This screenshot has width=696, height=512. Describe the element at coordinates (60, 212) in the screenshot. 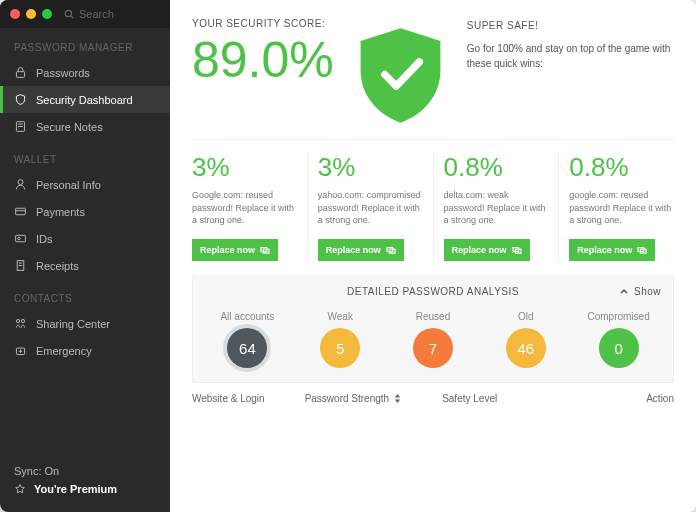

I see `sidebar-item-label: Payments` at that location.